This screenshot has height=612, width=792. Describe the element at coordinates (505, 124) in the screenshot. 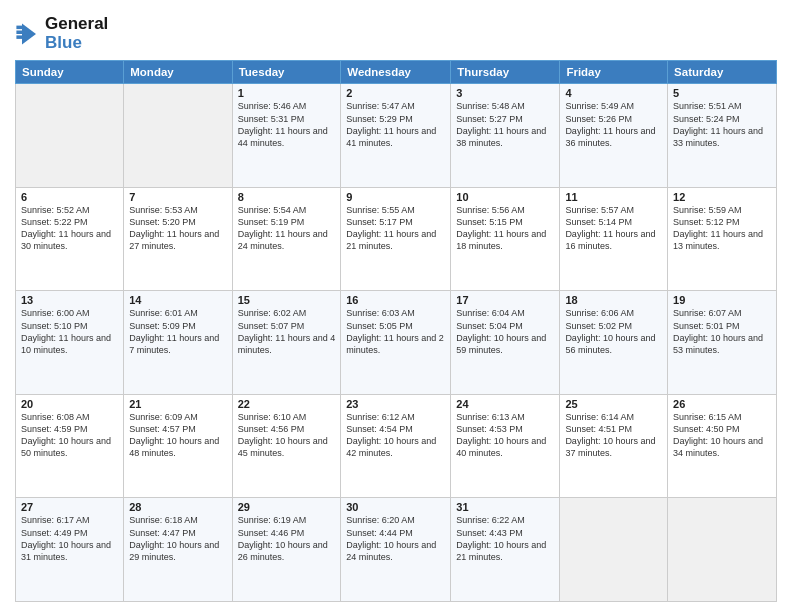

I see `day-info: Sunrise: 5:48 AM Sunset: 5:27 PM Dayligh…` at that location.